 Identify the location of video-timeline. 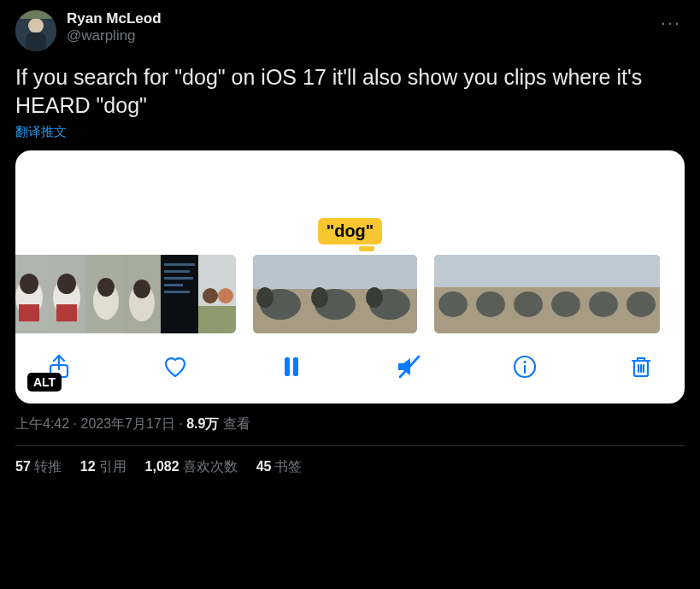
(350, 294).